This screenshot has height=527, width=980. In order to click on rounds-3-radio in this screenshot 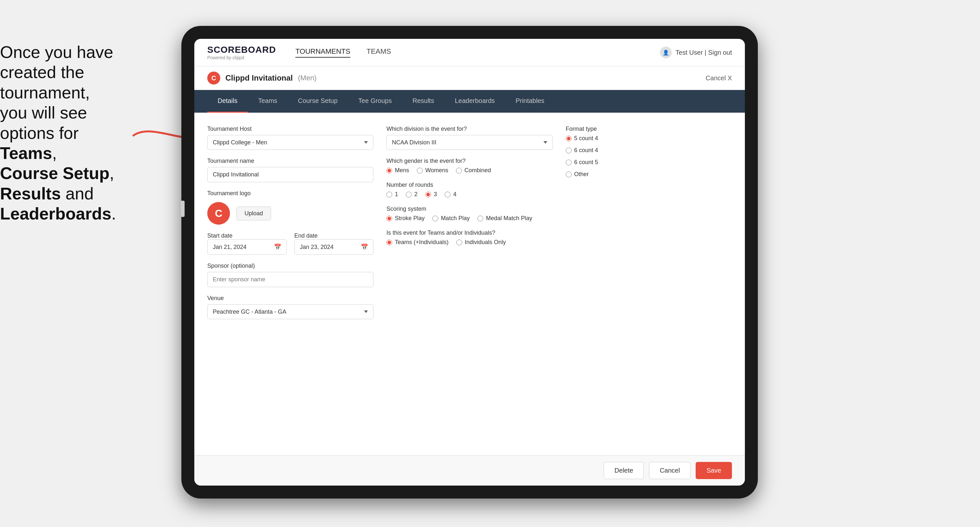, I will do `click(428, 195)`.